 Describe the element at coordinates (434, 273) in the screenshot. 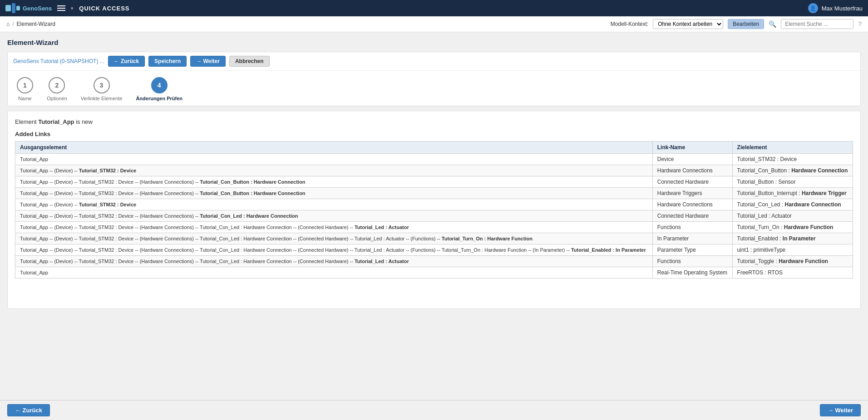

I see `table-row: Tutorial_AppReal-Time Operating SystemFr…` at that location.